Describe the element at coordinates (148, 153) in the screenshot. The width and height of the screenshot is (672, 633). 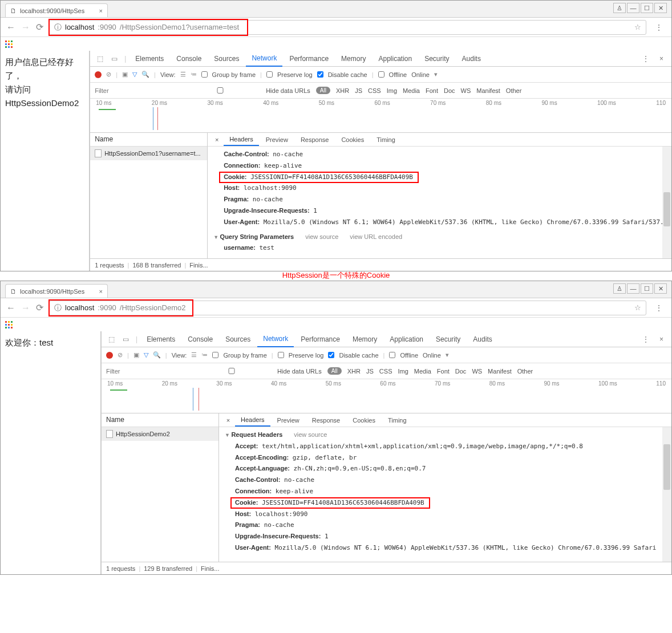
I see `request-row: HttpSessionDemo1?username=t...` at that location.